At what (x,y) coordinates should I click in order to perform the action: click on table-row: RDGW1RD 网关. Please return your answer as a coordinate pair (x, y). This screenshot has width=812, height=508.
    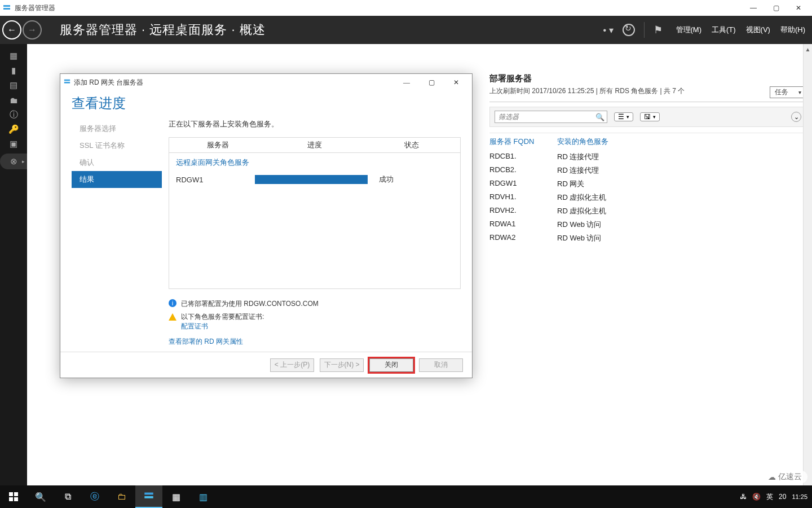
    Looking at the image, I should click on (648, 184).